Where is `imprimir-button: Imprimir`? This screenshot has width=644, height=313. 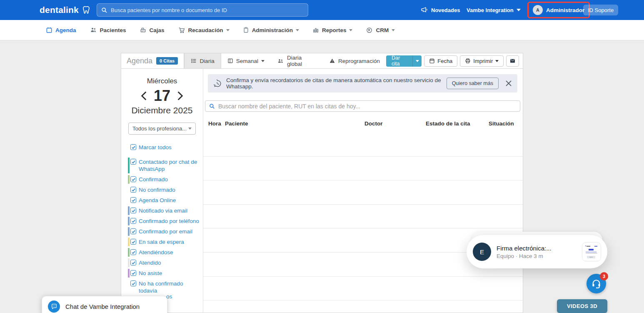 imprimir-button: Imprimir is located at coordinates (482, 61).